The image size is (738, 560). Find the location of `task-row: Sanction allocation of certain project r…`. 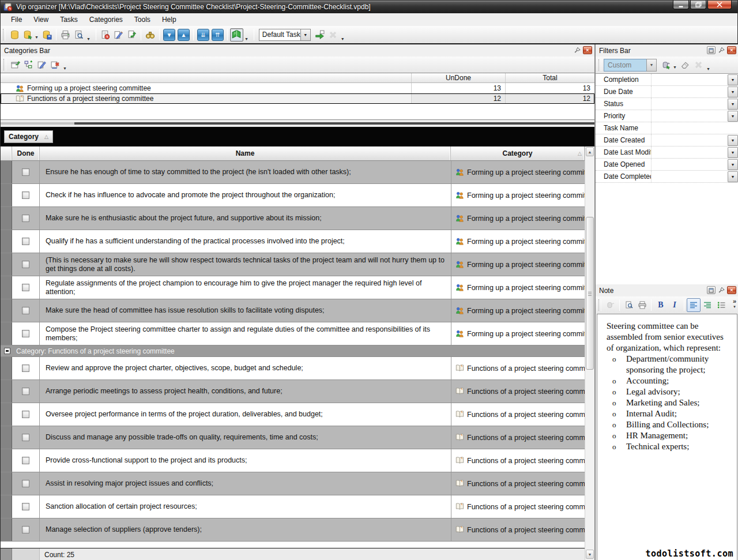

task-row: Sanction allocation of certain project r… is located at coordinates (293, 507).